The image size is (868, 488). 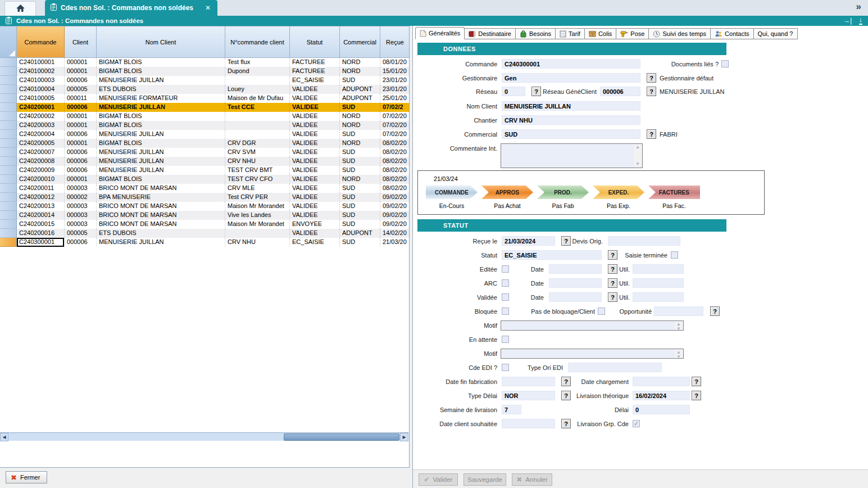 I want to click on table-cell: ENVOYEE, so click(x=315, y=224).